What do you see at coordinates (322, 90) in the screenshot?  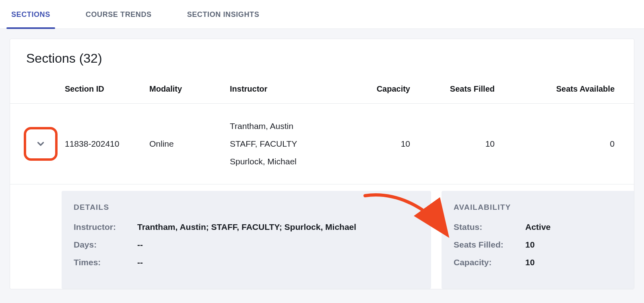 I see `table-header-row: Section ID Modality Instructor Capacity …` at bounding box center [322, 90].